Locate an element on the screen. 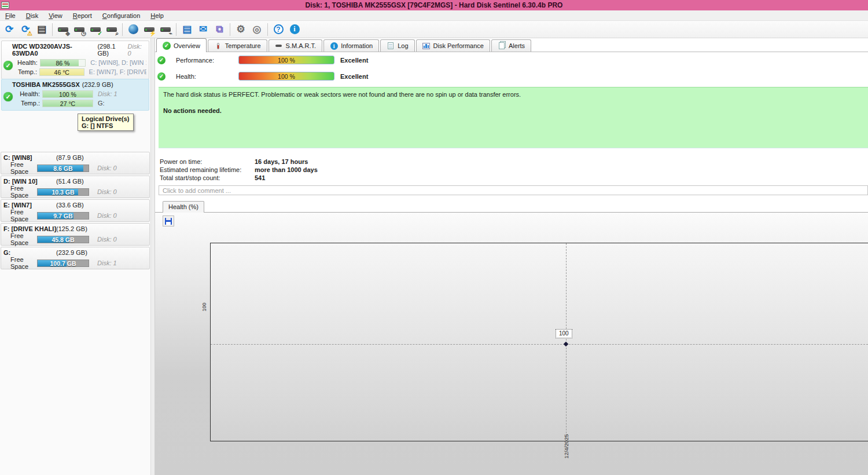 This screenshot has height=475, width=868. connect-disk-button: ⚡ is located at coordinates (149, 30).